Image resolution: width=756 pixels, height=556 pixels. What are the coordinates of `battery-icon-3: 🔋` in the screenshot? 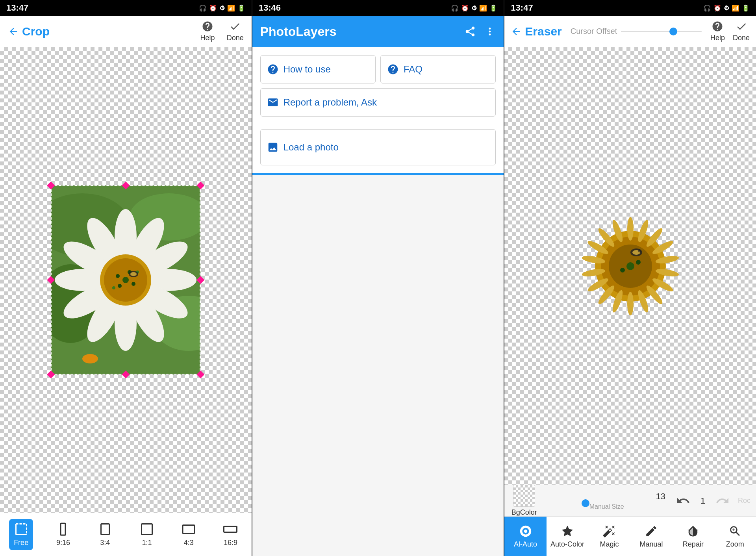 It's located at (746, 8).